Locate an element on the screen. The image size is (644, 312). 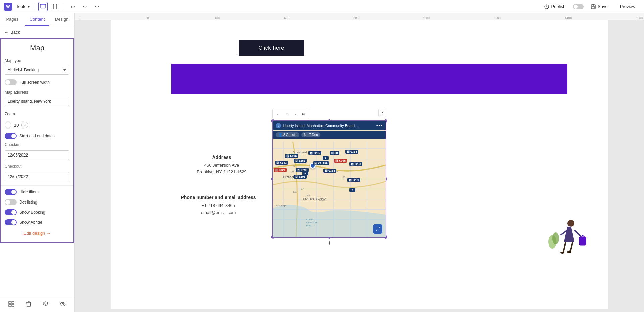
publish-label: Publish is located at coordinates (558, 7).